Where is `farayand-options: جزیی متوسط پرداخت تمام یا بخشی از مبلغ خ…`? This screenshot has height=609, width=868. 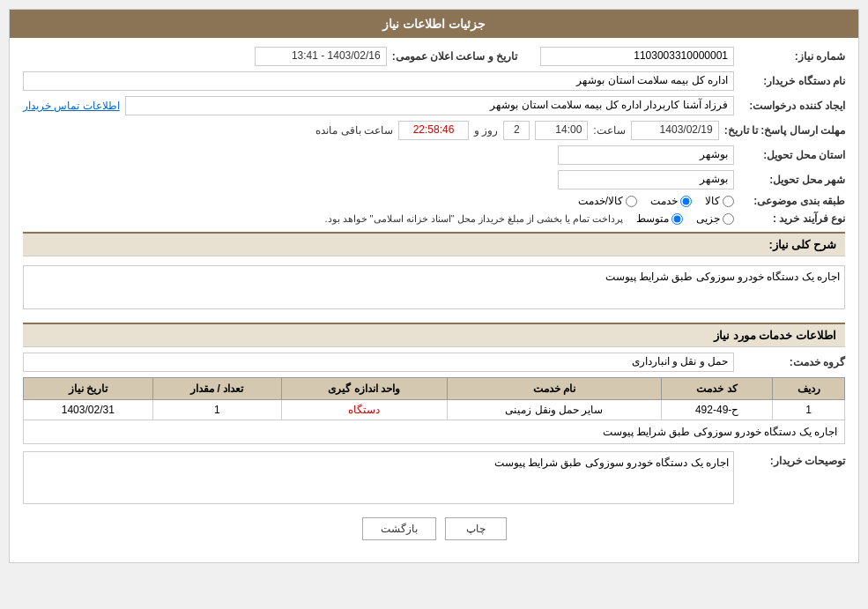 farayand-options: جزیی متوسط پرداخت تمام یا بخشی از مبلغ خ… is located at coordinates (529, 219).